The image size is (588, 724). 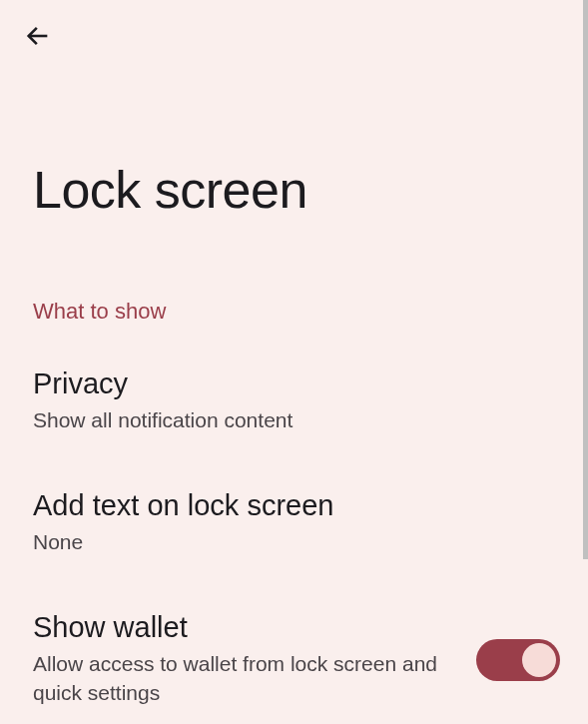 What do you see at coordinates (294, 401) in the screenshot?
I see `setting-item-privacy: Privacy Show all notification content` at bounding box center [294, 401].